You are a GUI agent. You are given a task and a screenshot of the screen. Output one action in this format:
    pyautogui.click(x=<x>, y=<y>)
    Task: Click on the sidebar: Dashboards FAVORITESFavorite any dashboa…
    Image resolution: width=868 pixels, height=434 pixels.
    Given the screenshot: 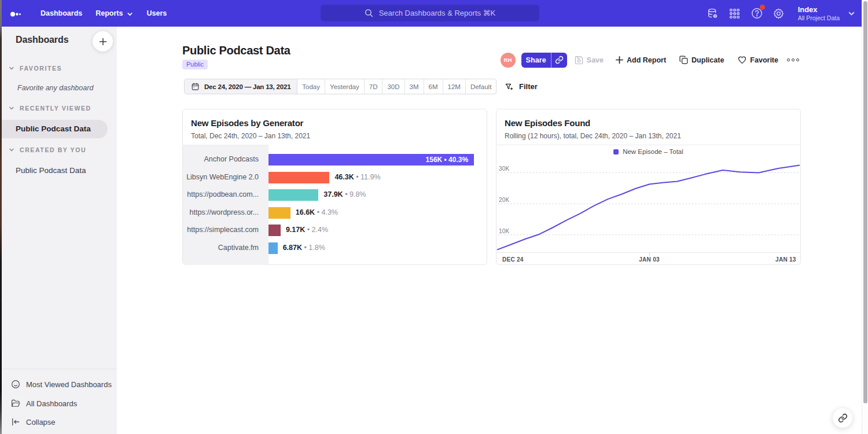 What is the action you would take?
    pyautogui.click(x=59, y=230)
    